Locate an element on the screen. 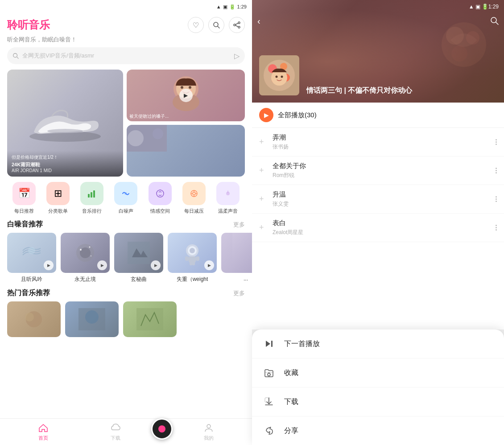 Image resolution: width=504 pixels, height=445 pixels. category-gentle: 温柔声音 is located at coordinates (228, 198).